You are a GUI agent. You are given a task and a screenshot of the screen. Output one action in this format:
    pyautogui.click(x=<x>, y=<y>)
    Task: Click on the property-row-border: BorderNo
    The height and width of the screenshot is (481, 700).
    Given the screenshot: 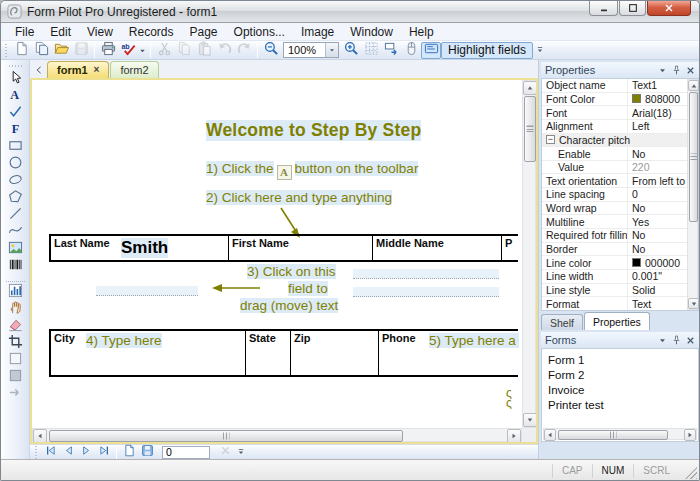 What is the action you would take?
    pyautogui.click(x=620, y=250)
    